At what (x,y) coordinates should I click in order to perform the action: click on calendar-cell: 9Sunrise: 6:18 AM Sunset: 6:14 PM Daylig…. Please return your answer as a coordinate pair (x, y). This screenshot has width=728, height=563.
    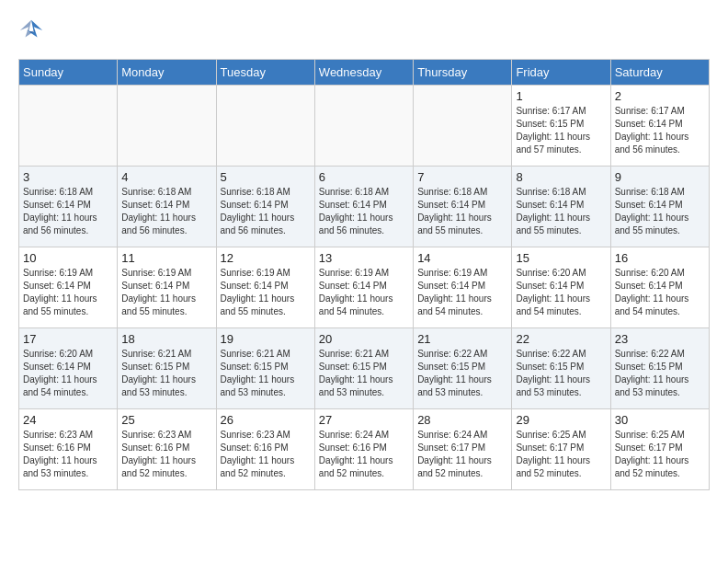
    Looking at the image, I should click on (660, 207).